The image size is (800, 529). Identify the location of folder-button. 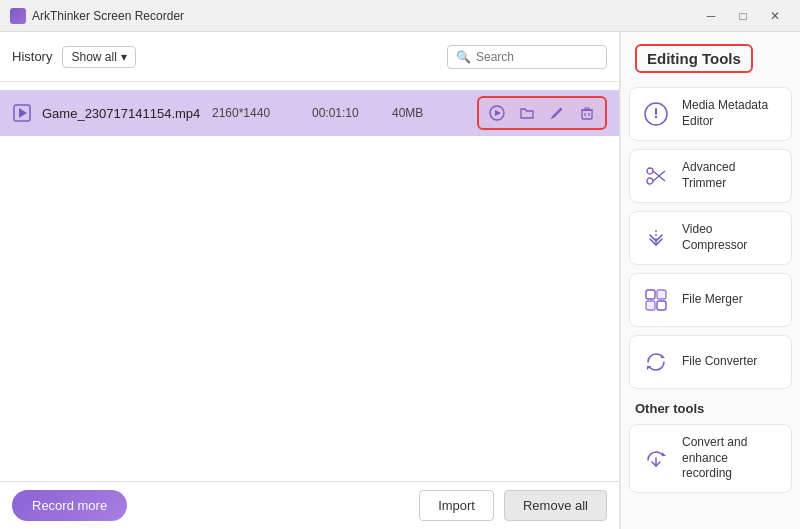
(527, 113).